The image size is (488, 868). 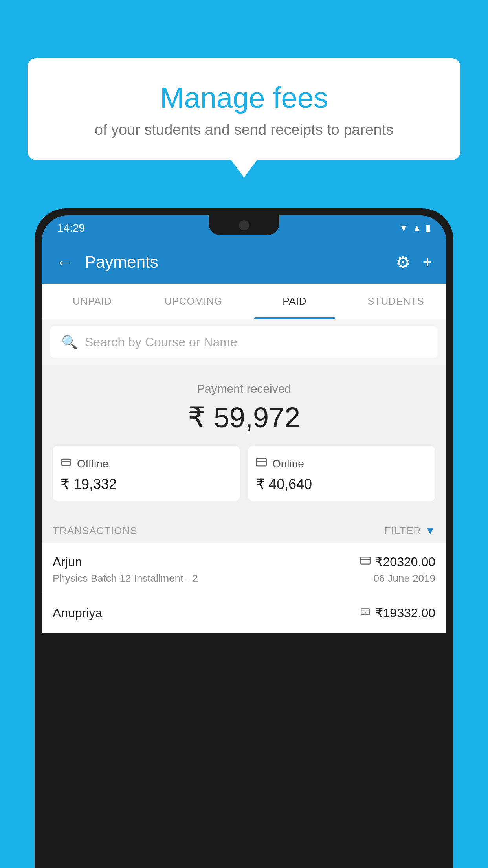 What do you see at coordinates (288, 464) in the screenshot?
I see `online-label: Online` at bounding box center [288, 464].